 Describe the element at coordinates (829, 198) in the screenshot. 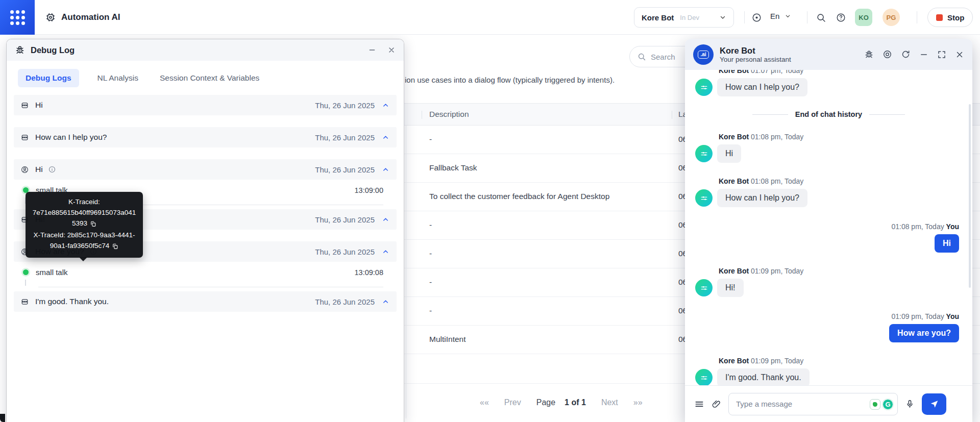

I see `bot-message: How can I help you?` at that location.